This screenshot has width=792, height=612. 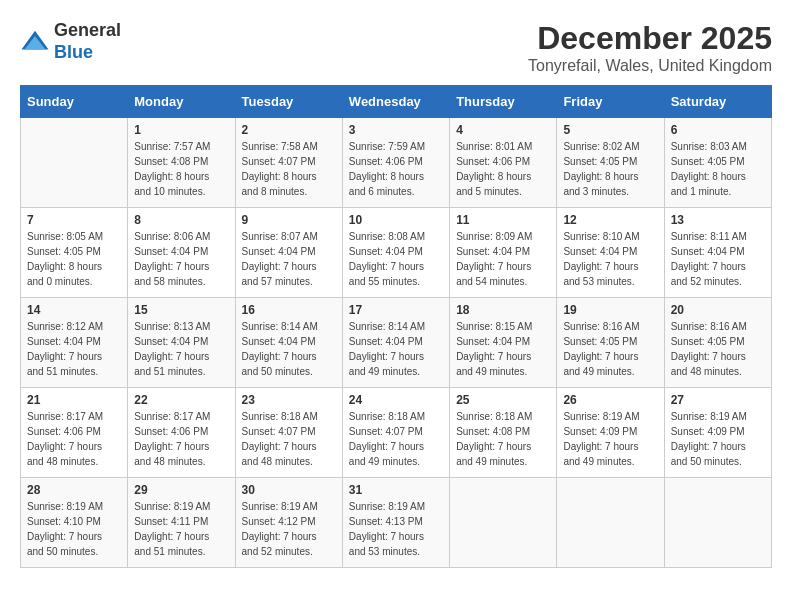 What do you see at coordinates (289, 529) in the screenshot?
I see `day-info: Sunrise: 8:19 AMSunset: 4:12 PMDaylight:…` at bounding box center [289, 529].